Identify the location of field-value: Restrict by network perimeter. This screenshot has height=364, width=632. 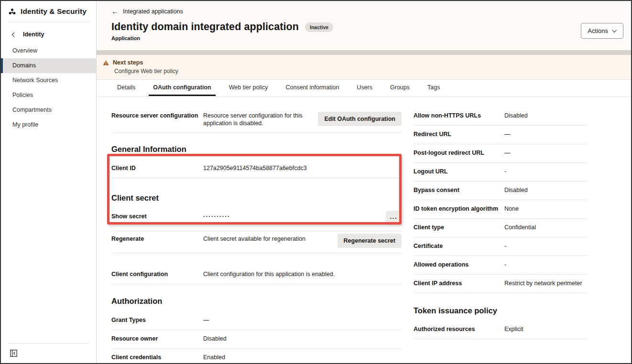
(546, 283).